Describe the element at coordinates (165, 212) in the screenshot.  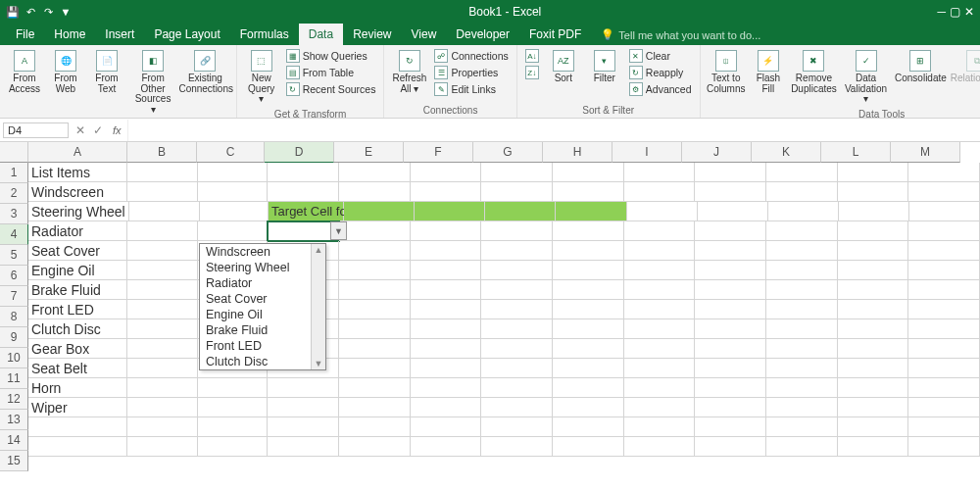
I see `cell-B3` at that location.